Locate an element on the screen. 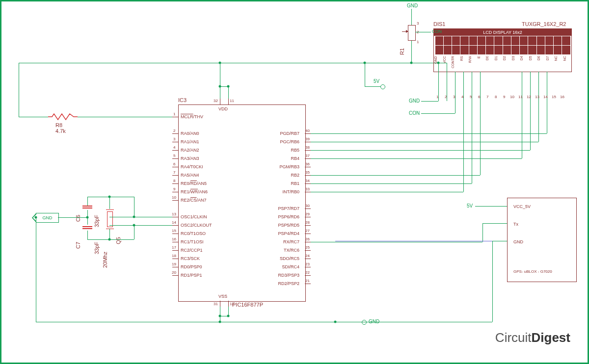  lcd-ref: DIS1 is located at coordinates (439, 24).